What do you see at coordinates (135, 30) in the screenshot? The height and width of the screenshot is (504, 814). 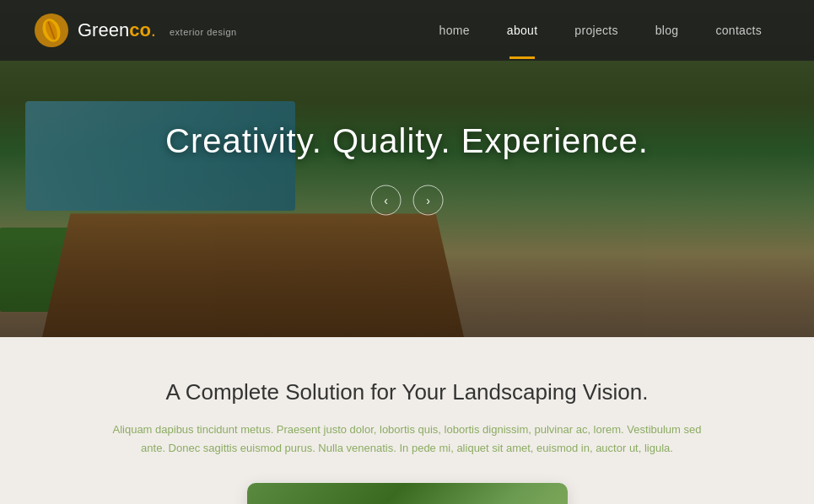 I see `logo: Greenco. exterior design` at bounding box center [135, 30].